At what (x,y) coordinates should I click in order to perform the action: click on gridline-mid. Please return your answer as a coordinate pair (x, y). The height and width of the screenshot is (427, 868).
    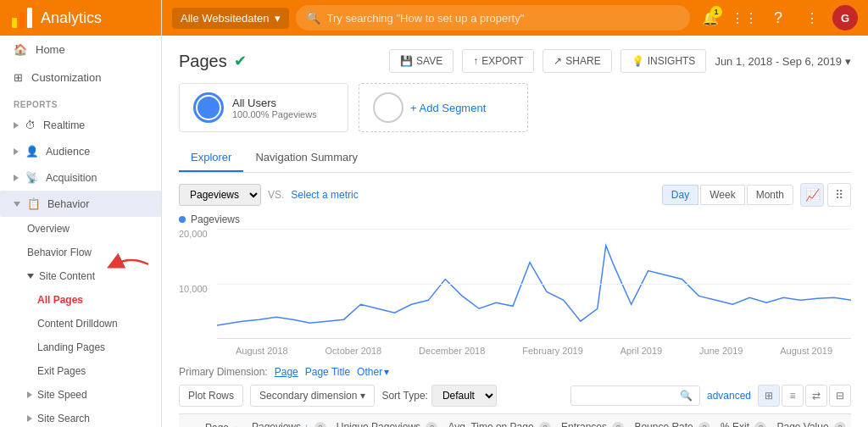
    Looking at the image, I should click on (534, 285).